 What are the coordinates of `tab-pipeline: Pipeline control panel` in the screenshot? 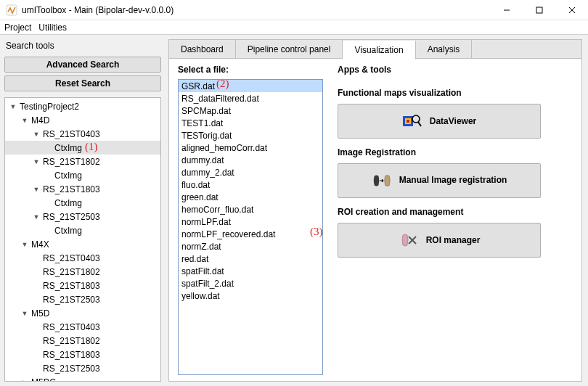 It's located at (290, 49).